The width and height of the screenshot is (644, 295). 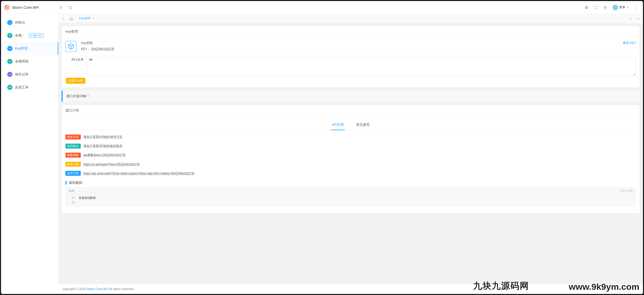 I want to click on code-line: 02., so click(x=351, y=202).